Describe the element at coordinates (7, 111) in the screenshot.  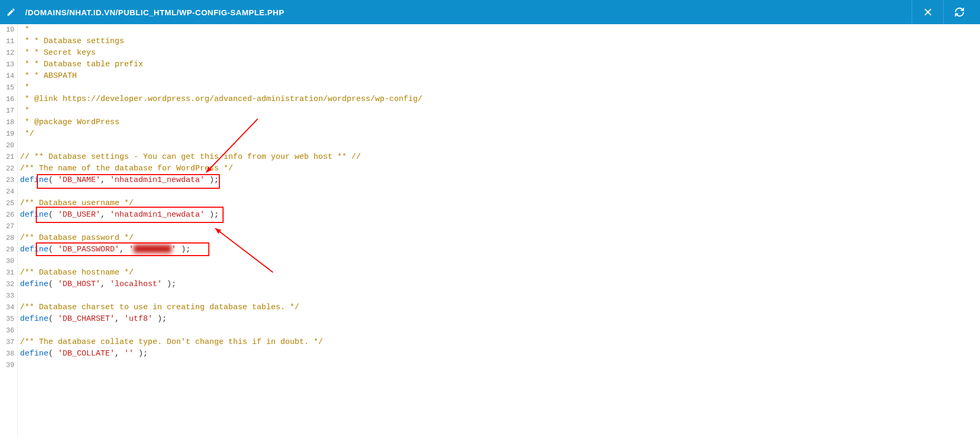
I see `line-number: 17` at that location.